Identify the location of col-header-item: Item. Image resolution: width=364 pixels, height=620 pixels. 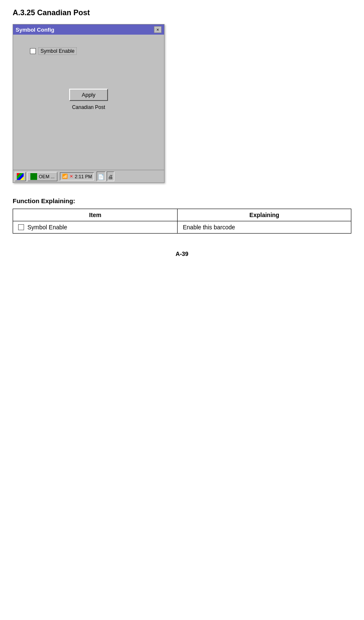
(95, 215).